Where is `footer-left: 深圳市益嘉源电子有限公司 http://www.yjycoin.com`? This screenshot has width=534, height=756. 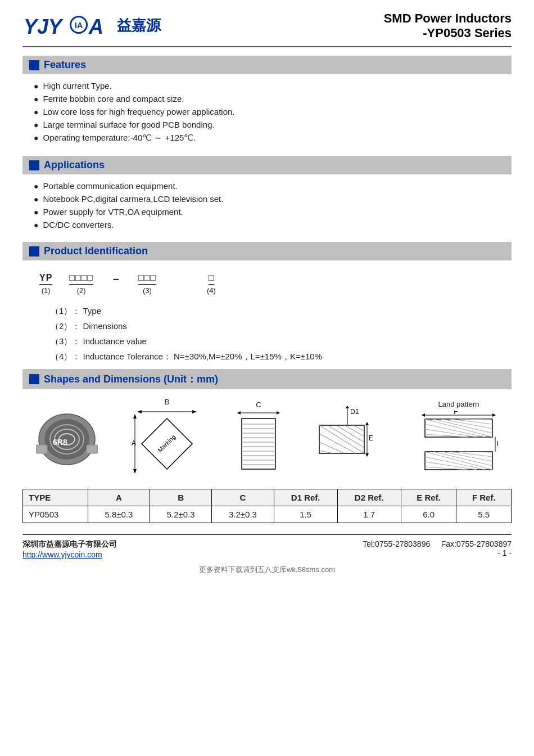 footer-left: 深圳市益嘉源电子有限公司 http://www.yjycoin.com is located at coordinates (70, 549).